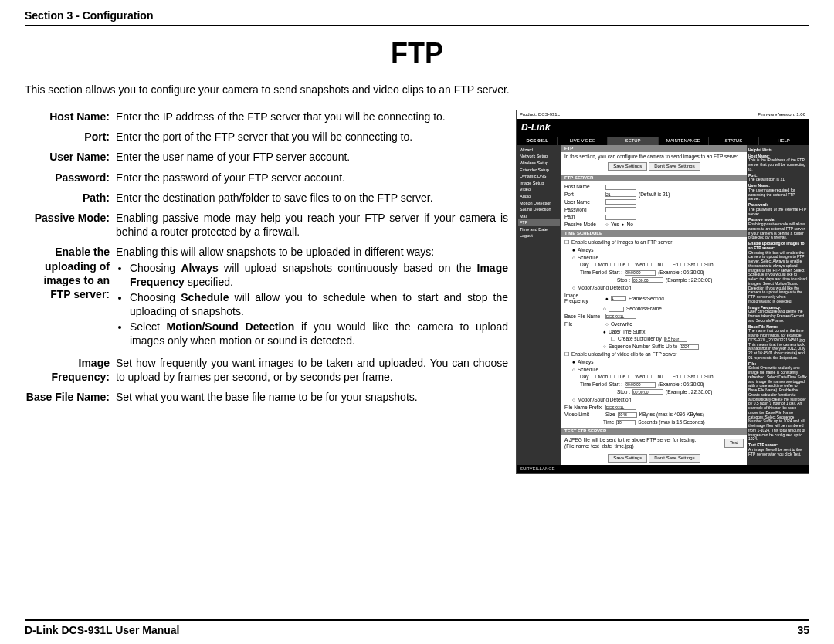  Describe the element at coordinates (691, 377) in the screenshot. I see `day-sat-v: Sat` at that location.